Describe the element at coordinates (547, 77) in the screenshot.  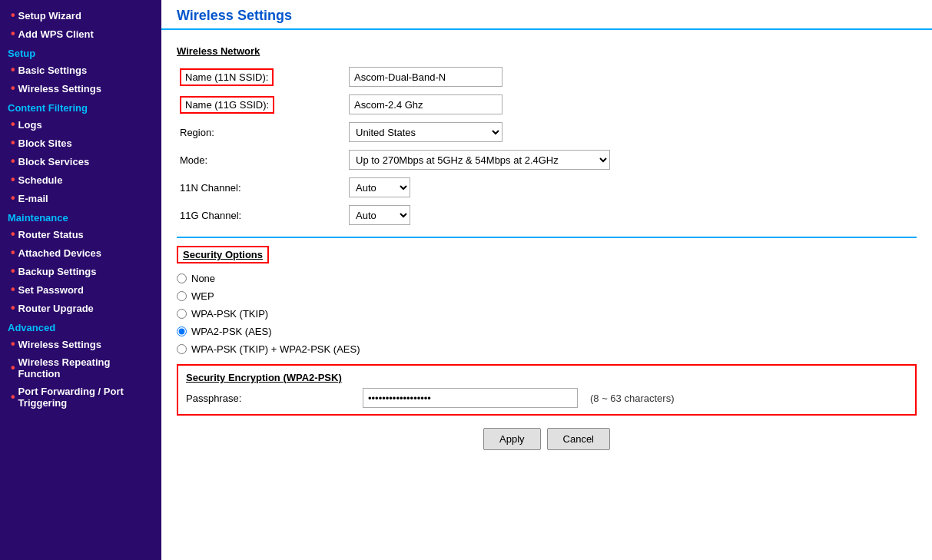
I see `ssid-11n-row: Name (11N SSID):` at that location.